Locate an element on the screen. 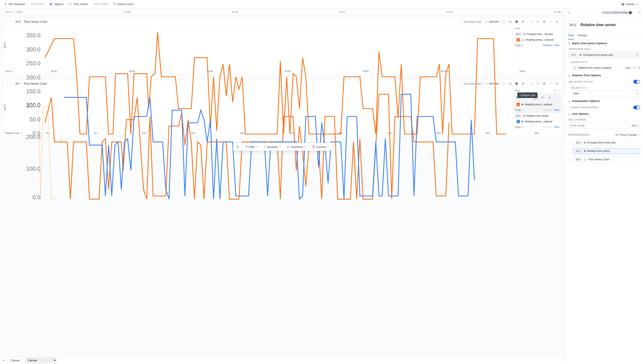 This screenshot has width=643, height=364. chart-type-pill: Time series chart is located at coordinates (472, 22).